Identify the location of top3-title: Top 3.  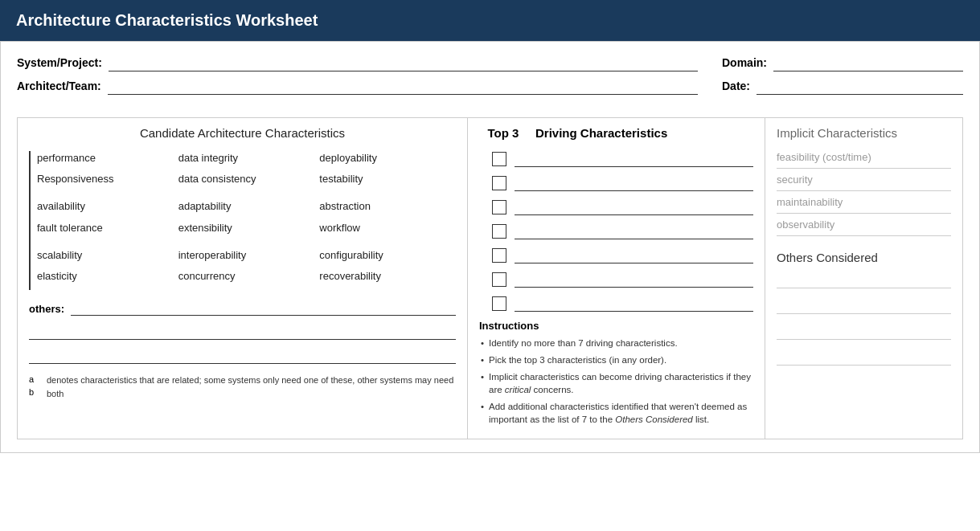
(503, 133).